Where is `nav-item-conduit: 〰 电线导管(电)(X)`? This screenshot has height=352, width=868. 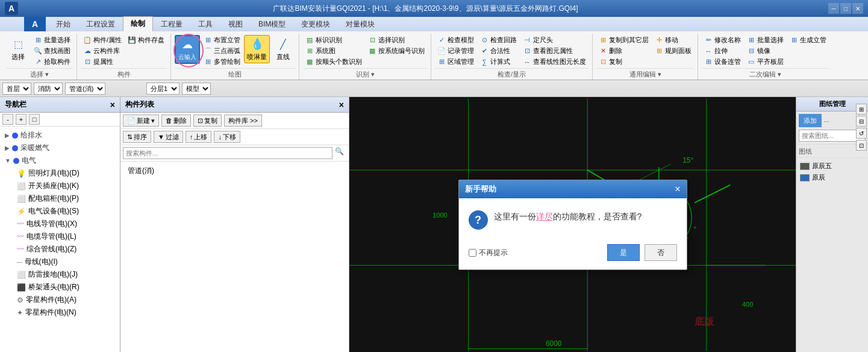 nav-item-conduit: 〰 电线导管(电)(X) is located at coordinates (60, 224).